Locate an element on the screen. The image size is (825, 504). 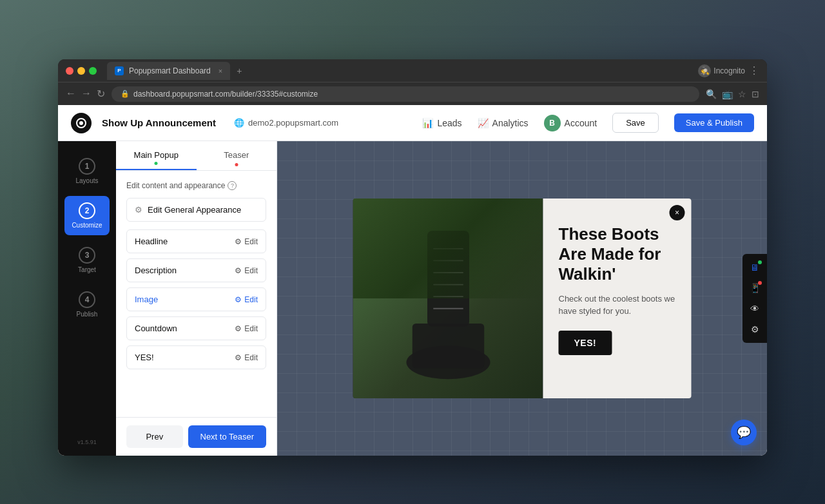
back-button: ← is located at coordinates (71, 94).